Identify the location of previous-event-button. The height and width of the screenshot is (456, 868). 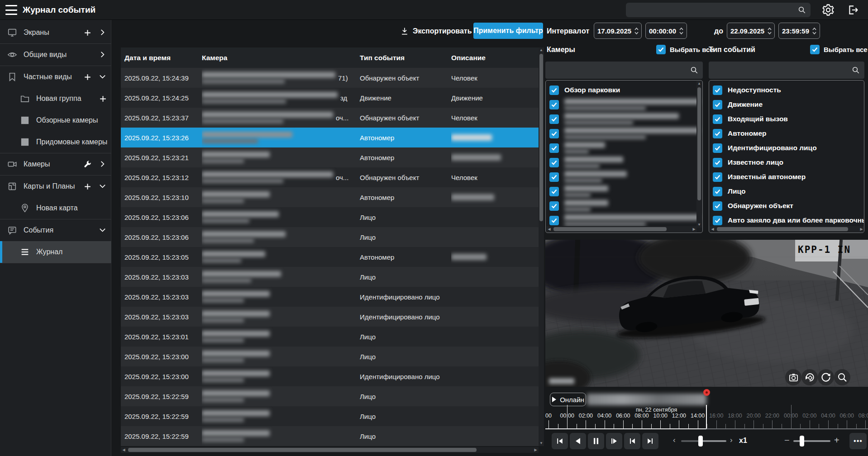
(632, 441).